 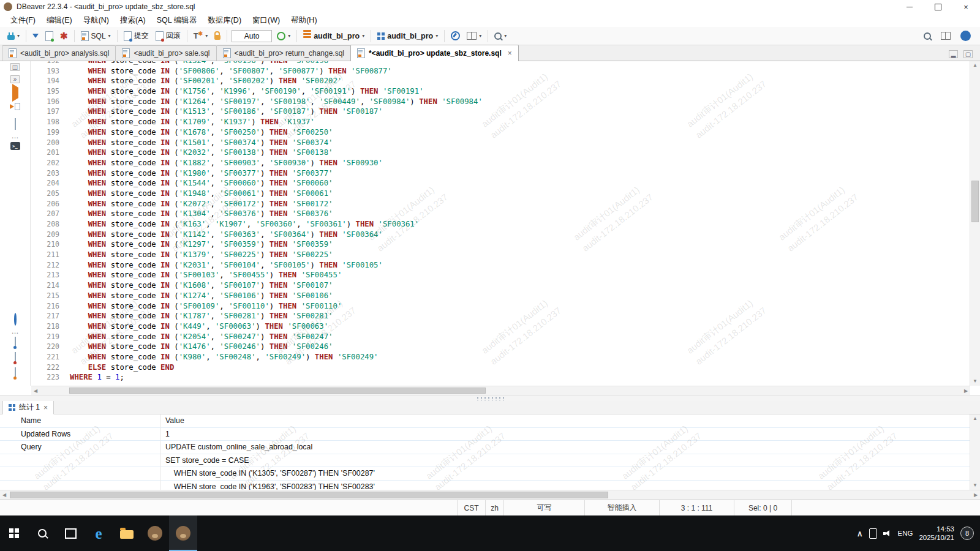 What do you see at coordinates (49, 36) in the screenshot?
I see `save-file-button` at bounding box center [49, 36].